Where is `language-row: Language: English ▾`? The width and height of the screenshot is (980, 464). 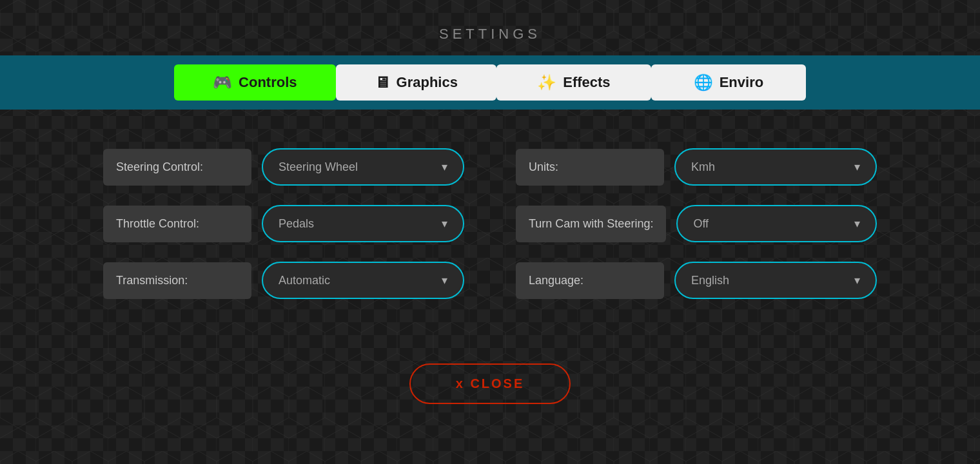
language-row: Language: English ▾ is located at coordinates (696, 280).